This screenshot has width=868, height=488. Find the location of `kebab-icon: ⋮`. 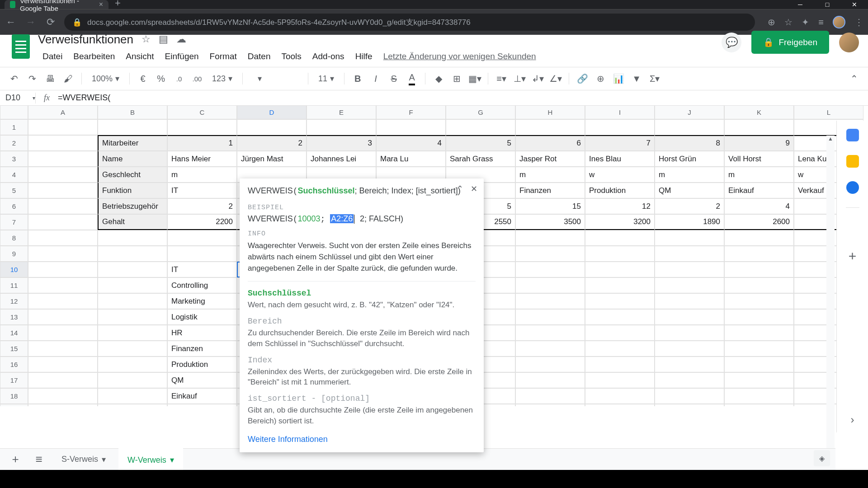

kebab-icon: ⋮ is located at coordinates (859, 22).